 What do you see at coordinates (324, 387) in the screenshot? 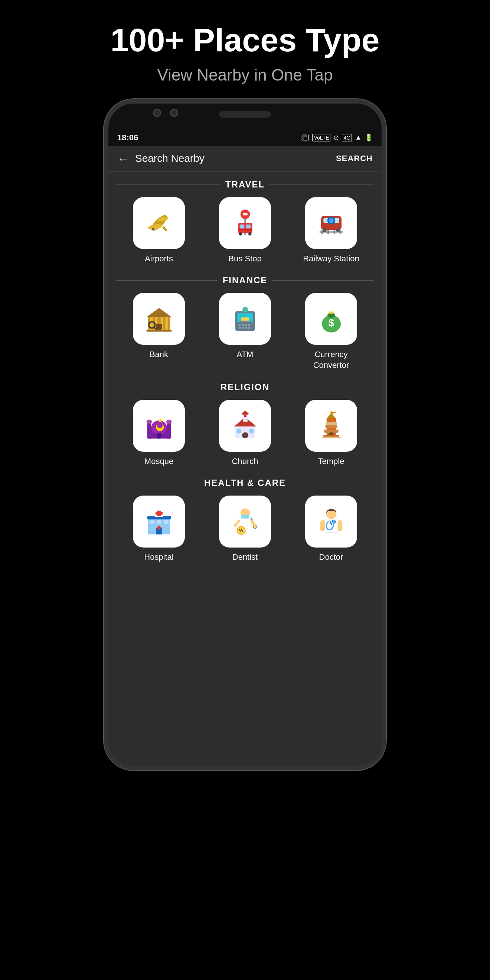
I see `religion-line-right` at bounding box center [324, 387].